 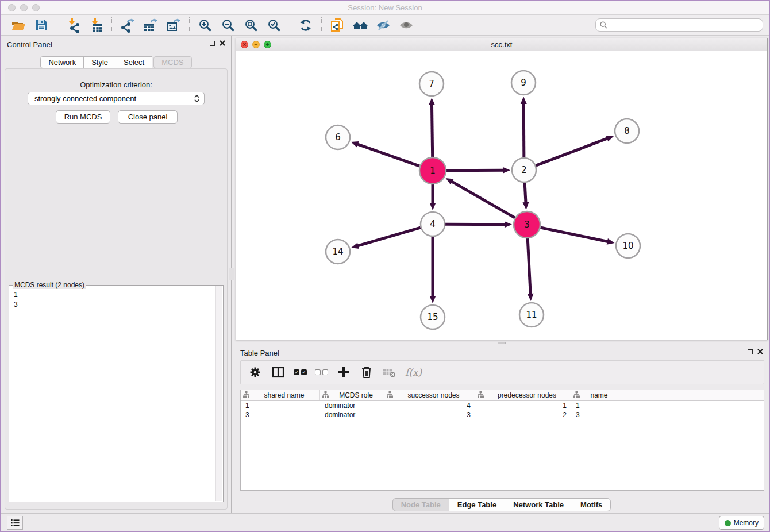 I want to click on refresh-layout-button, so click(x=306, y=25).